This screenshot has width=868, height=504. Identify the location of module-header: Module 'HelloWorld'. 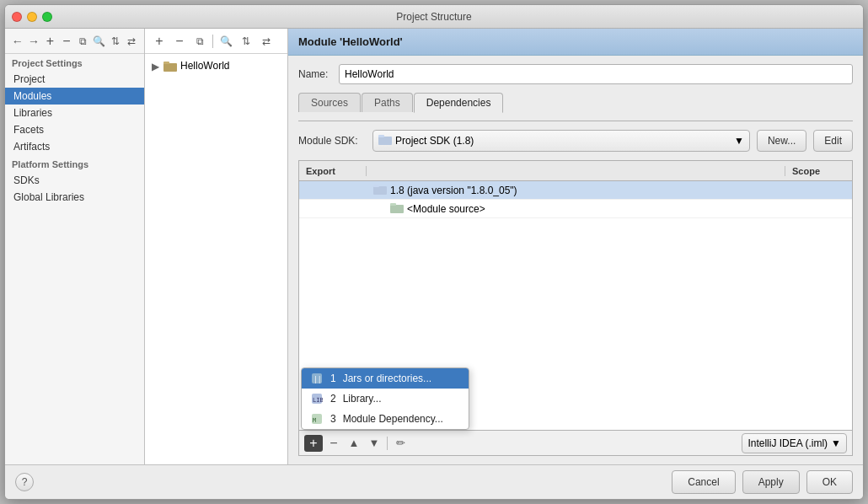
(576, 42).